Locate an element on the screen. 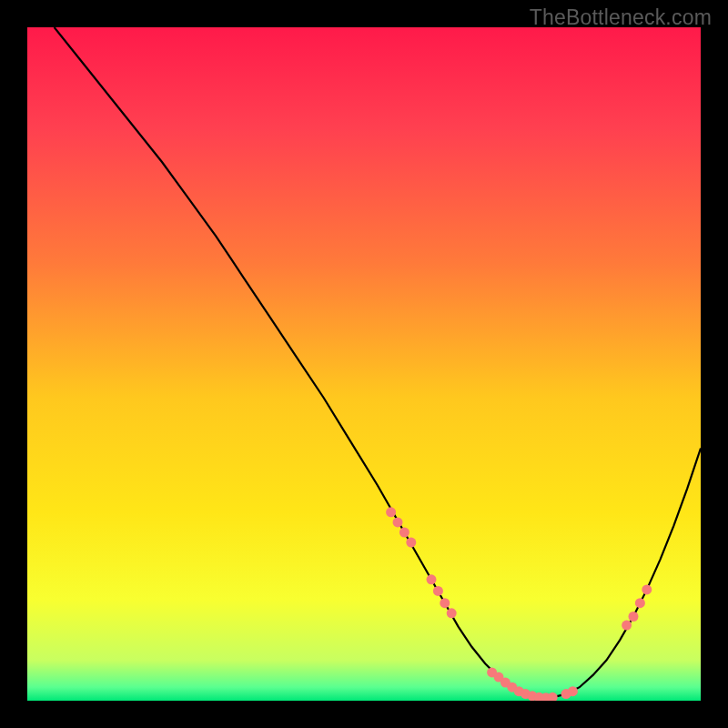 This screenshot has height=728, width=728. watermark-text: TheBottleneck.com is located at coordinates (621, 18).